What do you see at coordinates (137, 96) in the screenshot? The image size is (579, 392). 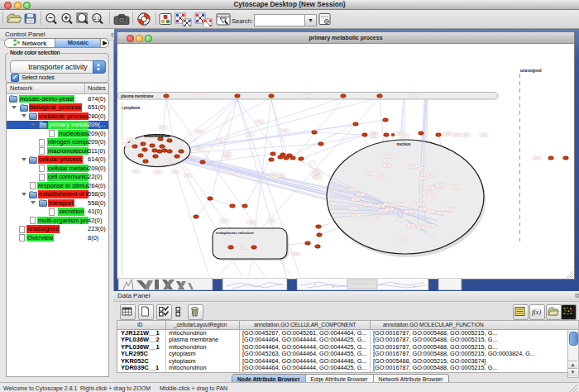 I see `svg-text: plasma membrane` at bounding box center [137, 96].